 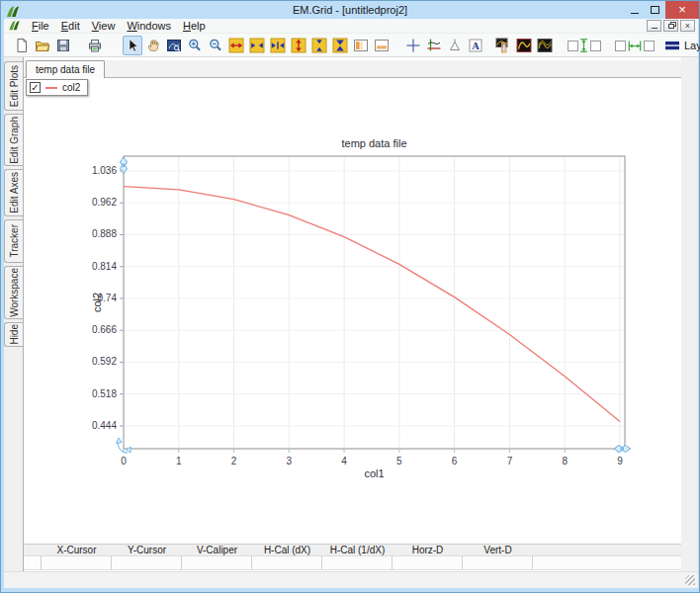 I want to click on print-button, so click(x=95, y=45).